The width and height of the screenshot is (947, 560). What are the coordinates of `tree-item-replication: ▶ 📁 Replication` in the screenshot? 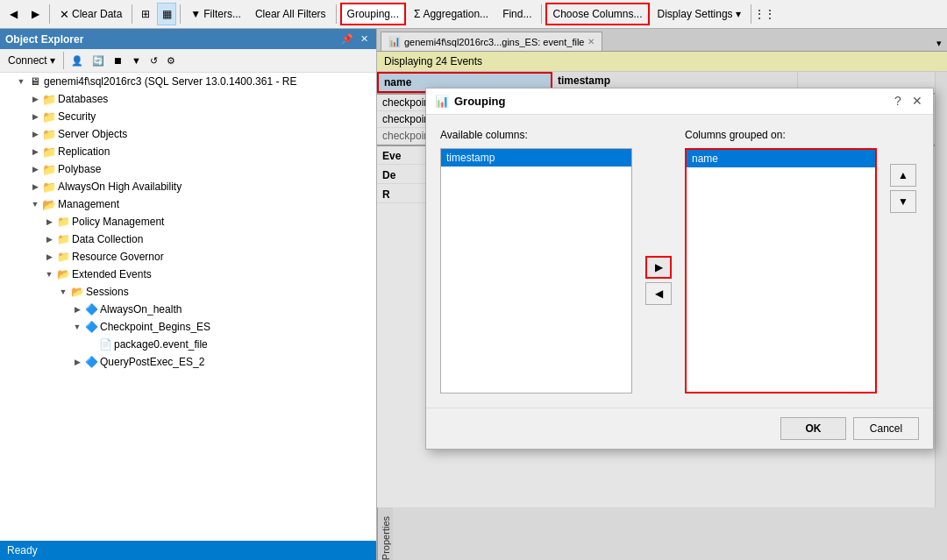 It's located at (188, 152).